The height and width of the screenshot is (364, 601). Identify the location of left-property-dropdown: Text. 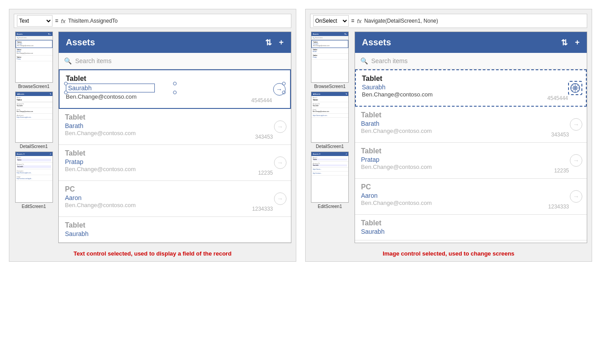
(35, 21).